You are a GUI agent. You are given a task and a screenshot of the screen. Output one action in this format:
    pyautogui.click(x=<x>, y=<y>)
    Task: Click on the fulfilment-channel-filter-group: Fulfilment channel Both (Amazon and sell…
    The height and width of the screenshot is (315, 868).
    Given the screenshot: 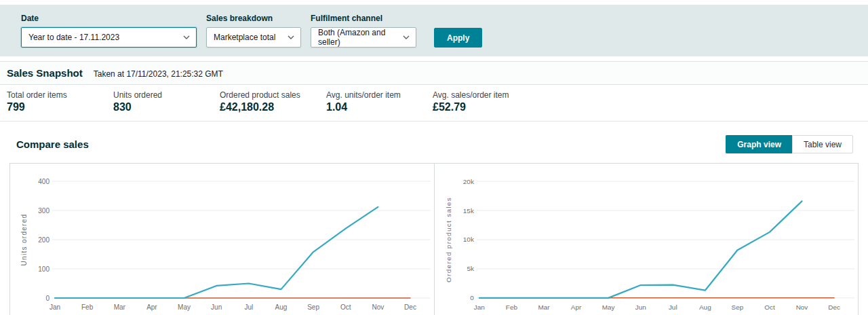 What is the action you would take?
    pyautogui.click(x=363, y=31)
    